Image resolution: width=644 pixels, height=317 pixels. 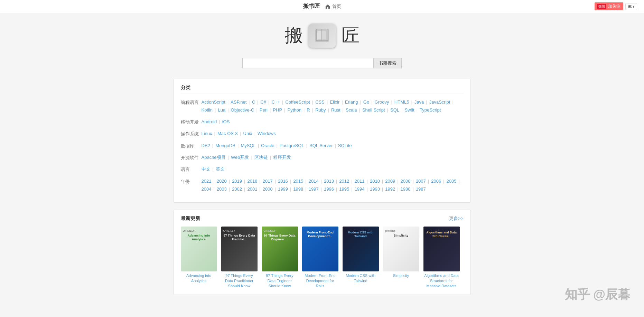 What do you see at coordinates (254, 102) in the screenshot?
I see `category-link: C` at bounding box center [254, 102].